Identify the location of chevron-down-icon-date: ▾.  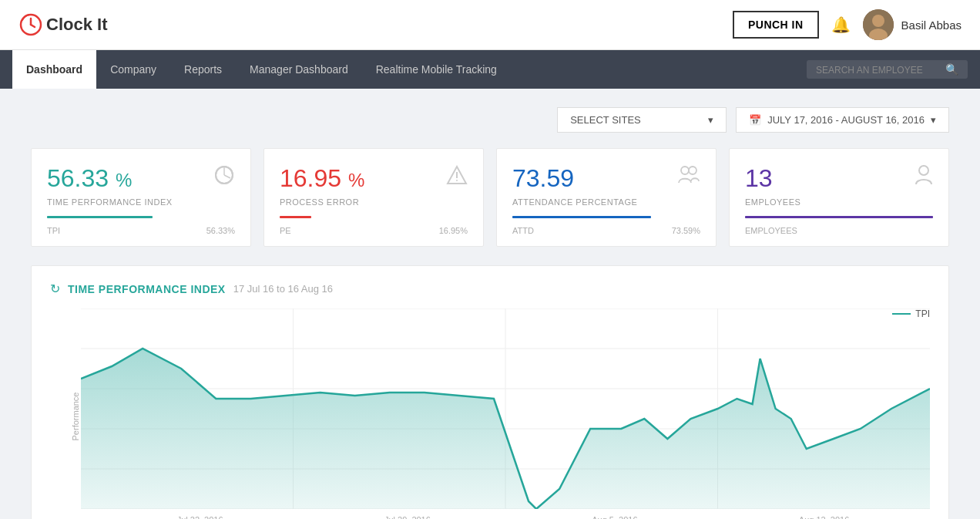
(934, 120).